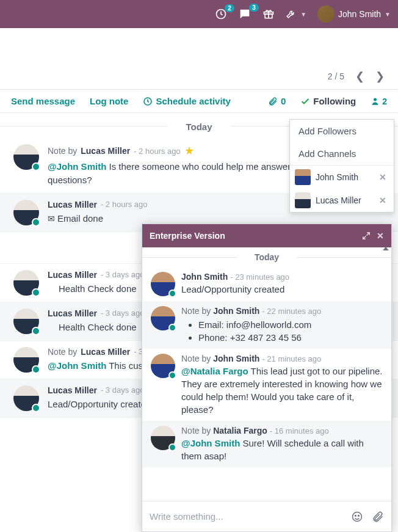  I want to click on chat-text: Email: info@helloworld.com Phone: +32 48…, so click(282, 331).